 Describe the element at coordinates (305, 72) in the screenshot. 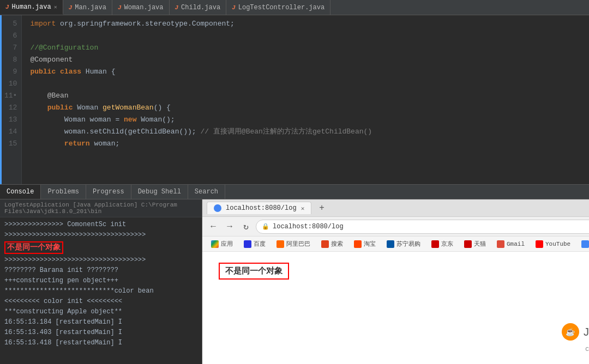

I see `code-line: public class Human {` at that location.